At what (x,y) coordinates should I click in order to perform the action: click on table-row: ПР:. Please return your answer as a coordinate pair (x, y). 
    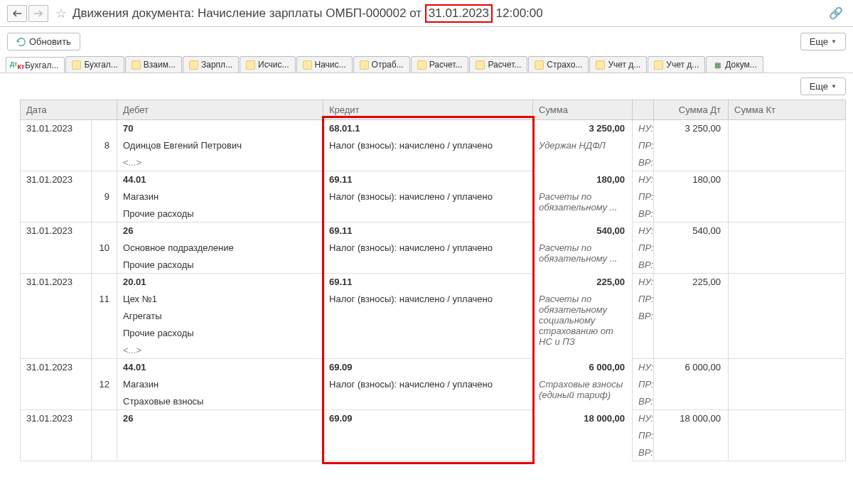
    Looking at the image, I should click on (434, 436).